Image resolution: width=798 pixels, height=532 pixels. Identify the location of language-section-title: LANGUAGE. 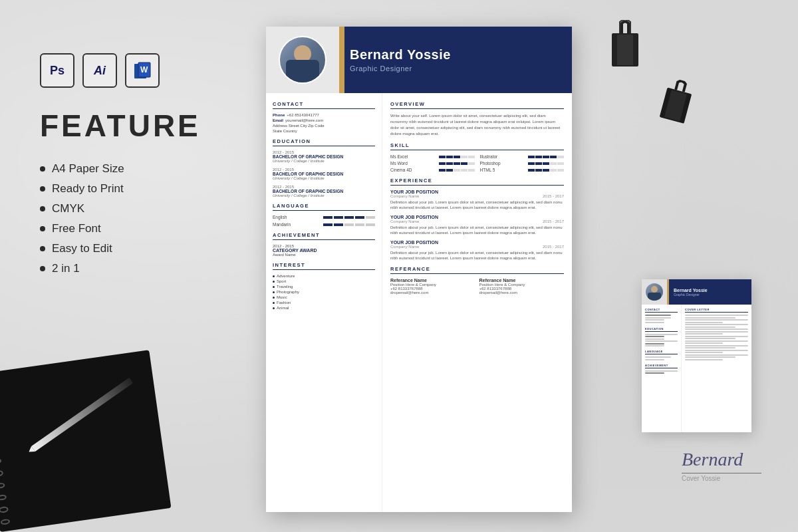
(324, 207).